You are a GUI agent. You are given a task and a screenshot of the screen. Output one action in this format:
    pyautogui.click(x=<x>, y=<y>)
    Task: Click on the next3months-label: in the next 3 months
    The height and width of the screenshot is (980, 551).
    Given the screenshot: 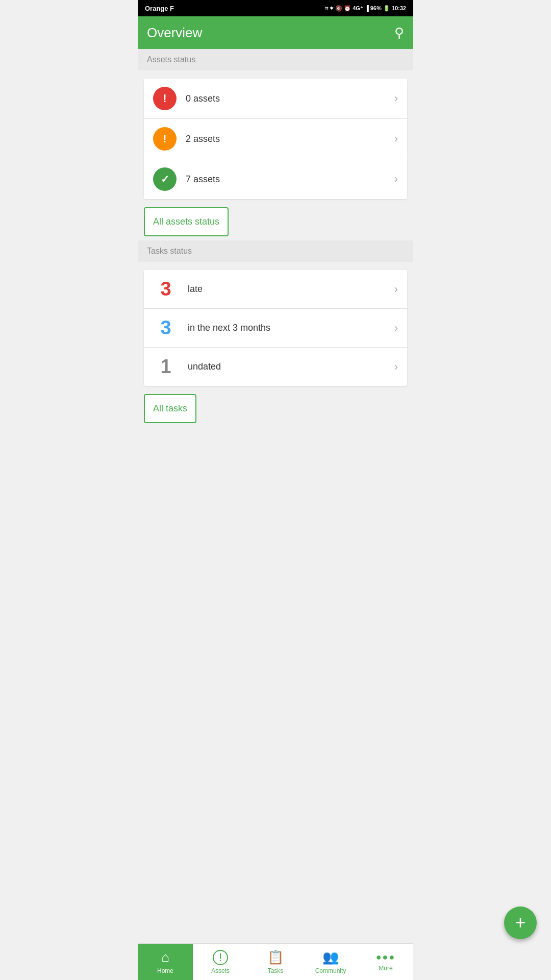 What is the action you would take?
    pyautogui.click(x=291, y=328)
    